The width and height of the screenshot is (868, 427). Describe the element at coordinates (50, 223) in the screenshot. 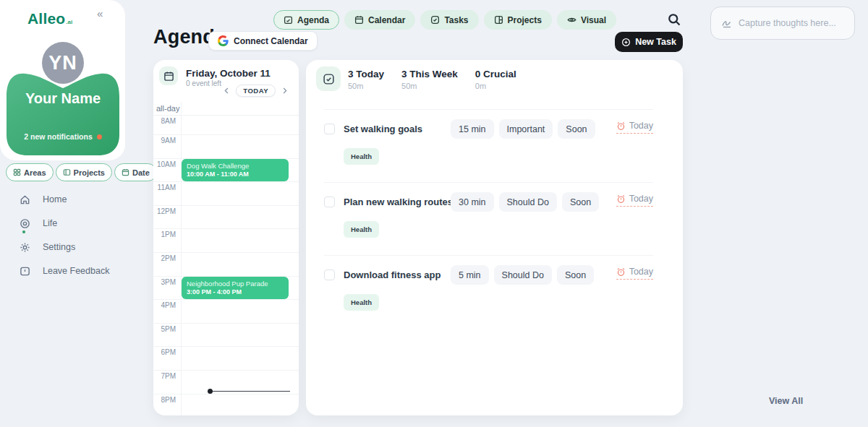

I see `sidebar-item-life-label: Life` at that location.